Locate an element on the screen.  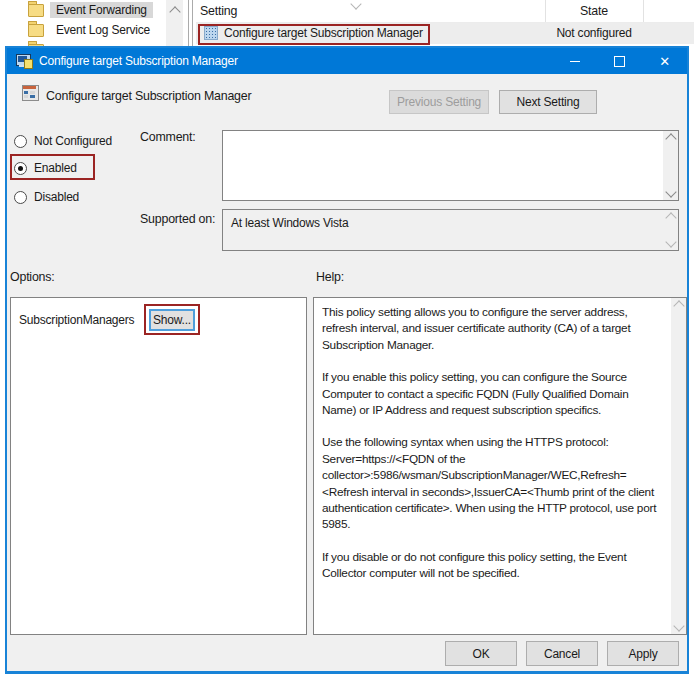
close-icon: ✕ is located at coordinates (664, 62).